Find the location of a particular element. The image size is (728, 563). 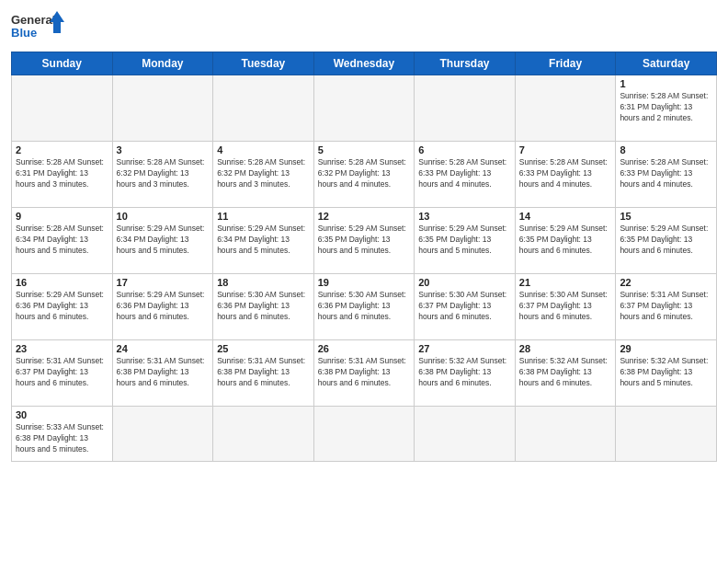

day-header-row: SundayMondayTuesdayWednesdayThursdayFrid… is located at coordinates (364, 64).